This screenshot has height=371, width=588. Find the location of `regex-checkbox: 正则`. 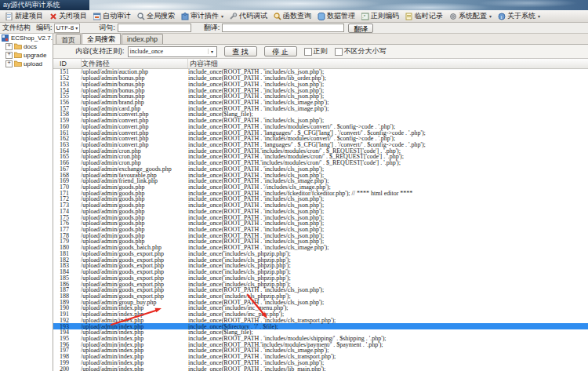

regex-checkbox: 正则 is located at coordinates (316, 52).